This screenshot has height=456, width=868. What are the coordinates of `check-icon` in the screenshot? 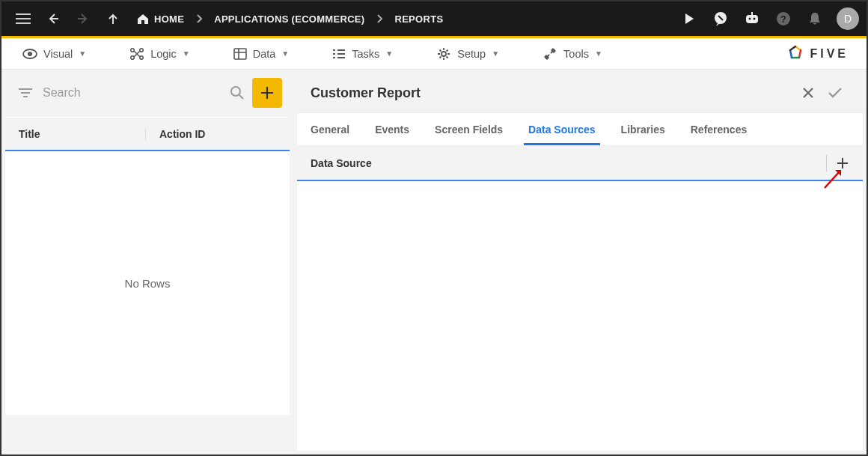 It's located at (835, 93).